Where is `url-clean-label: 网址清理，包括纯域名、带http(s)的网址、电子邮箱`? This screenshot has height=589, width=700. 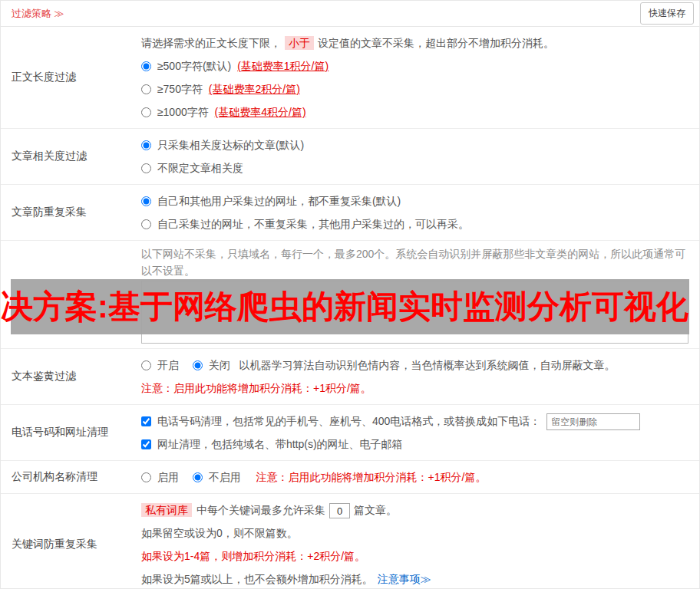 url-clean-label: 网址清理，包括纯域名、带http(s)的网址、电子邮箱 is located at coordinates (272, 444).